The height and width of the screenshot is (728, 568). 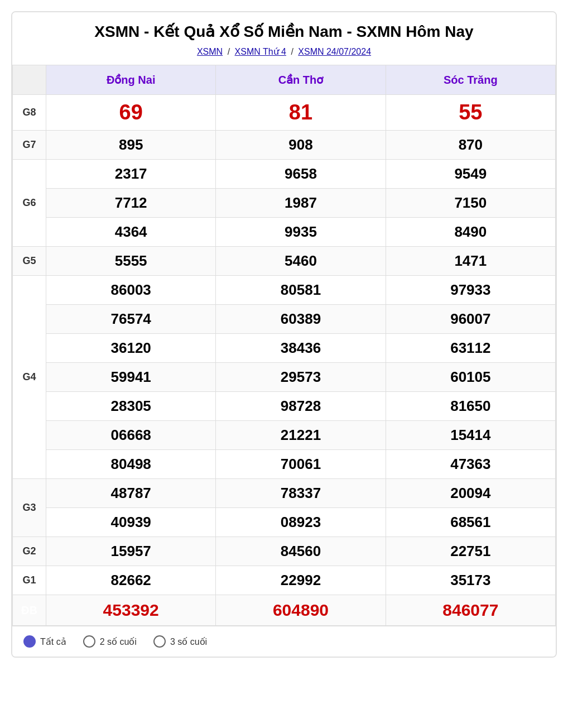 I want to click on row-label-g5: G5, so click(x=30, y=261).